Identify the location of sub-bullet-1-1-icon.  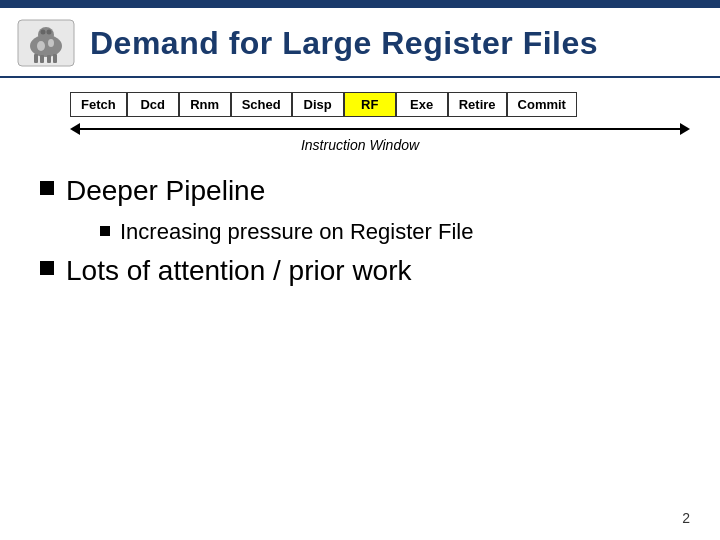
(105, 231).